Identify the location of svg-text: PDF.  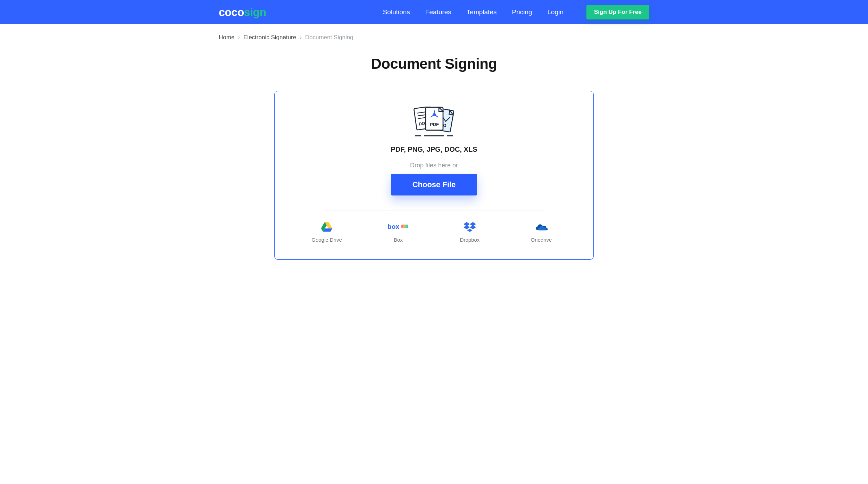
(434, 124).